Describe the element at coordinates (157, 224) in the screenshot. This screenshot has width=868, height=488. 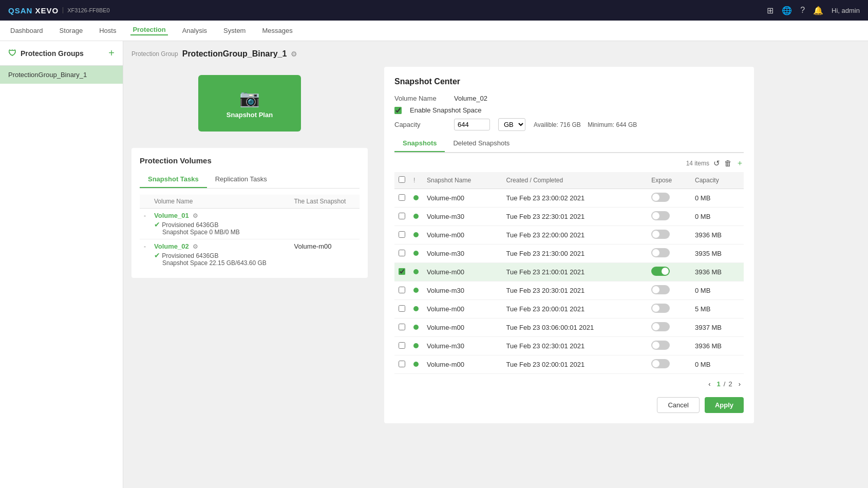
I see `vol1-check-icon: ✔` at that location.